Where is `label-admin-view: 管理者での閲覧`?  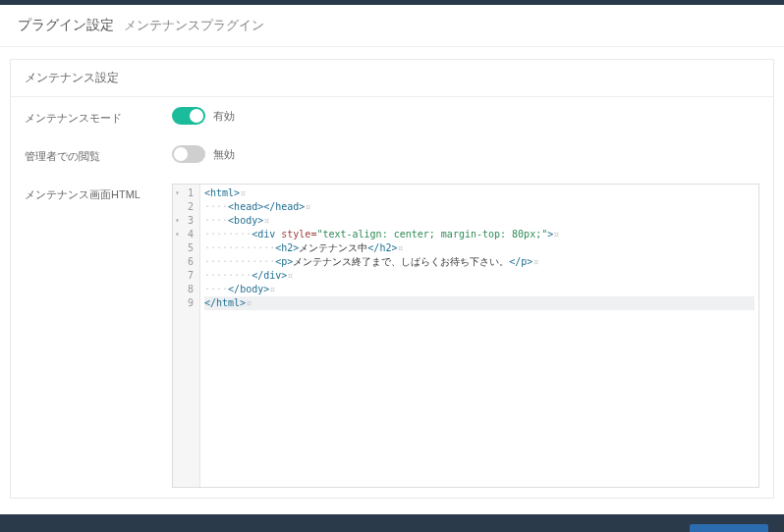 label-admin-view: 管理者での閲覧 is located at coordinates (98, 155).